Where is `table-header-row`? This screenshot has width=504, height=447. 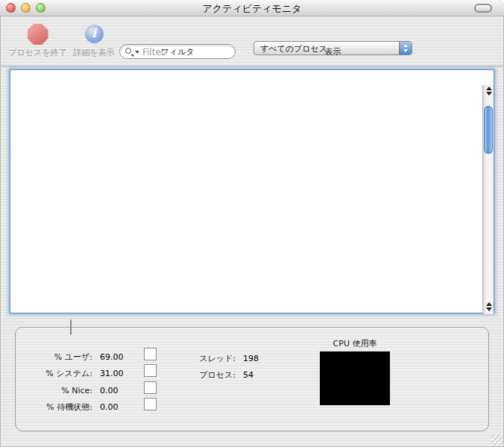 table-header-row is located at coordinates (252, 78).